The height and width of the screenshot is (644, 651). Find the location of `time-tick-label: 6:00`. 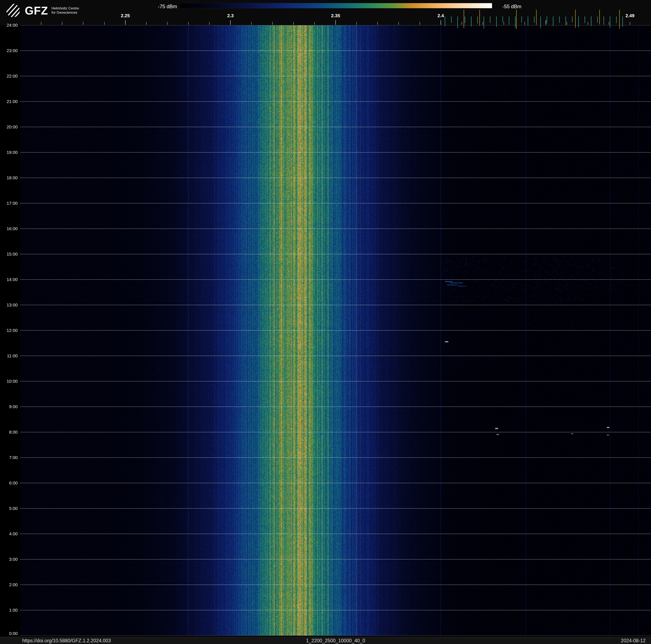

time-tick-label: 6:00 is located at coordinates (13, 483).